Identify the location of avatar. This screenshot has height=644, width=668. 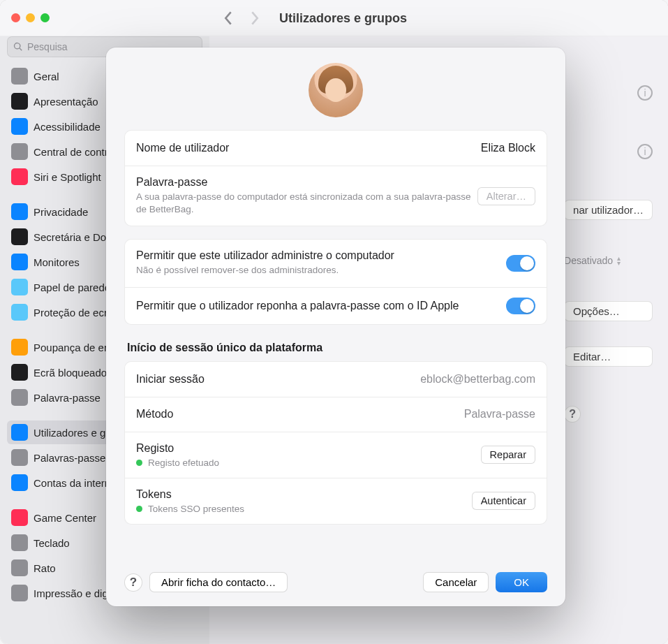
(336, 90).